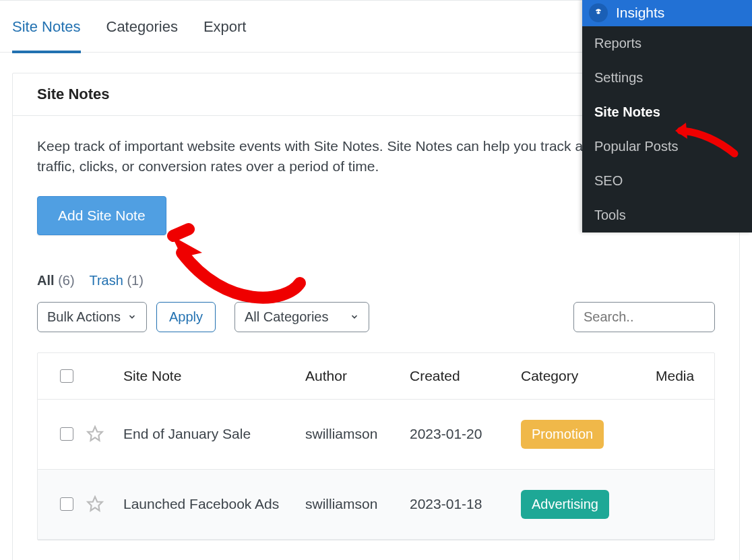  What do you see at coordinates (287, 317) in the screenshot?
I see `categories-label: All Categories` at bounding box center [287, 317].